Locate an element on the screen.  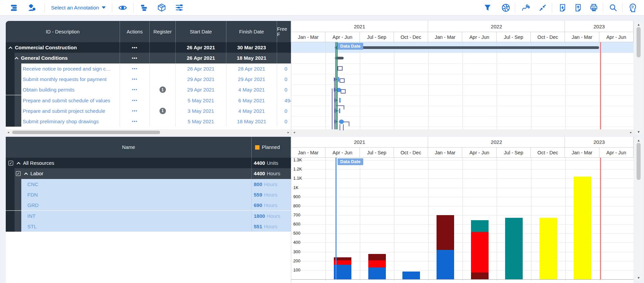
table-row: General Conditions•••26 Apr 202118 May 2… is located at coordinates (148, 58).